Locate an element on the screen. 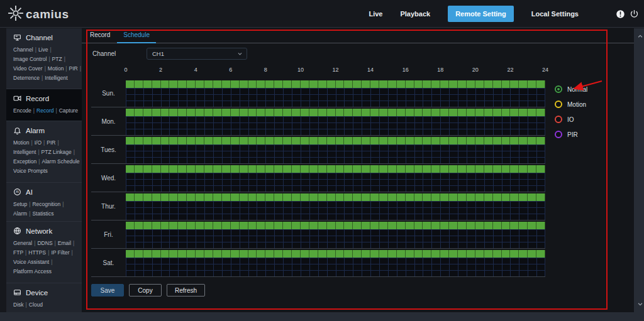 This screenshot has width=644, height=321. power-icon is located at coordinates (634, 14).